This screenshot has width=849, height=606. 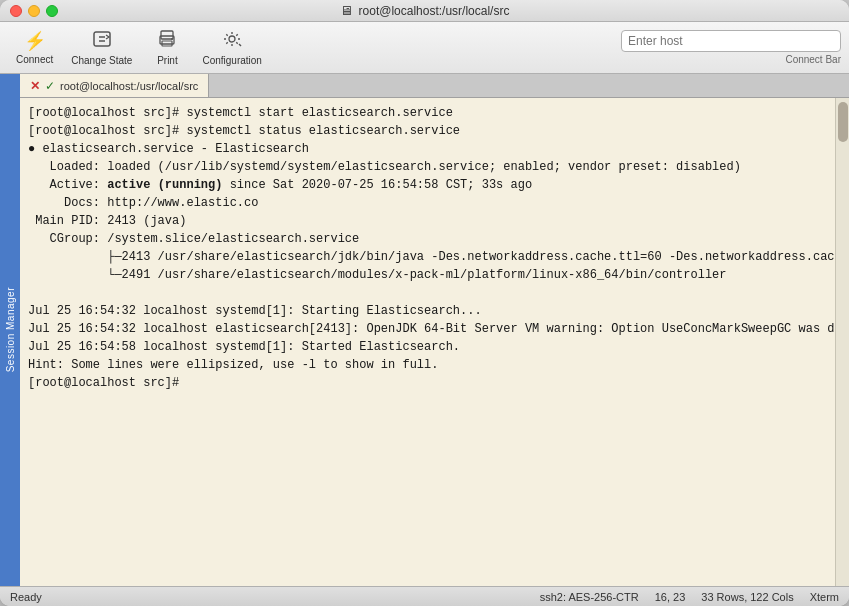 I want to click on session-manager-label: Session Manager, so click(x=10, y=330).